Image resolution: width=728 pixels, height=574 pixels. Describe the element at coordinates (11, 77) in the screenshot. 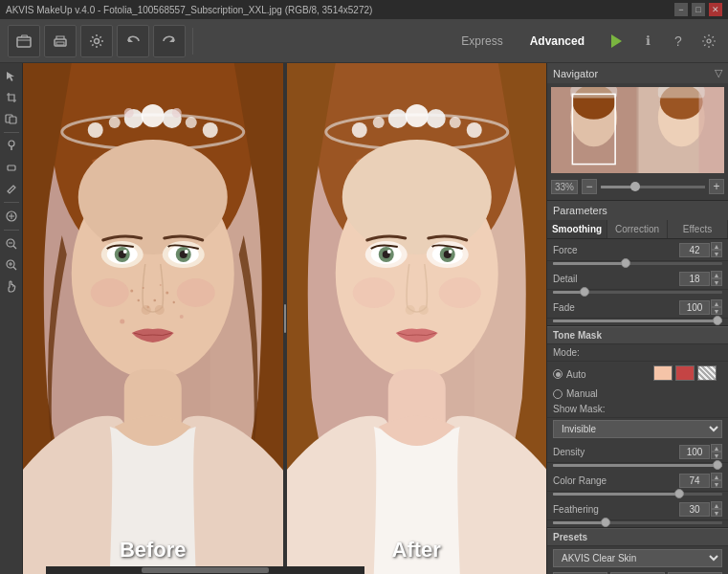

I see `tool-select` at that location.